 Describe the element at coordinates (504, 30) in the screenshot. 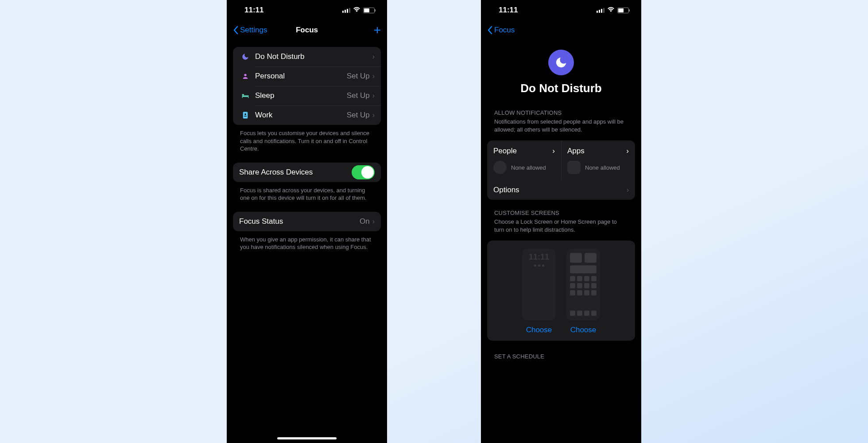

I see `back-label: Focus` at that location.